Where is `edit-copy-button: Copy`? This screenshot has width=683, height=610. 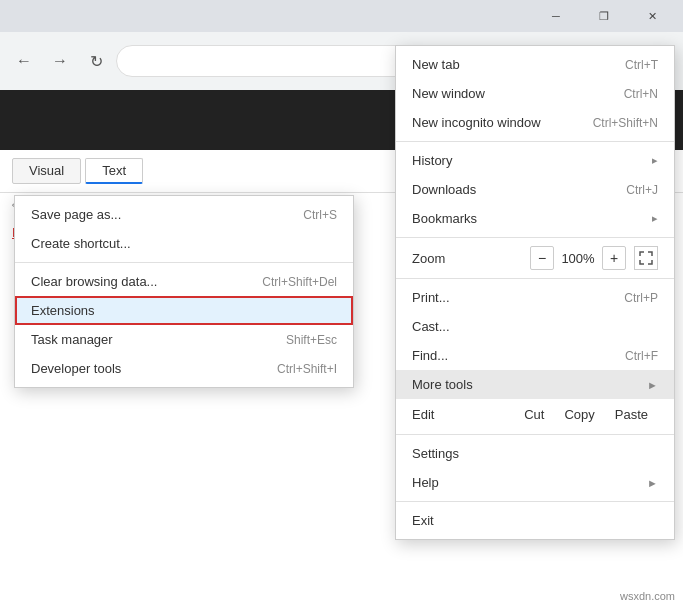
edit-copy-button: Copy is located at coordinates (579, 414).